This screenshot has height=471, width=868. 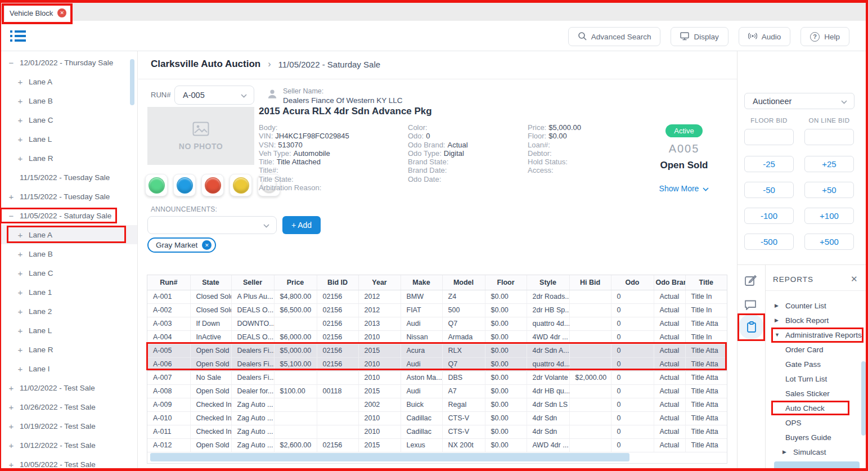 What do you see at coordinates (437, 310) in the screenshot?
I see `table-row: A-002Closed SoldDEALS O...$6,500.0002156…` at bounding box center [437, 310].